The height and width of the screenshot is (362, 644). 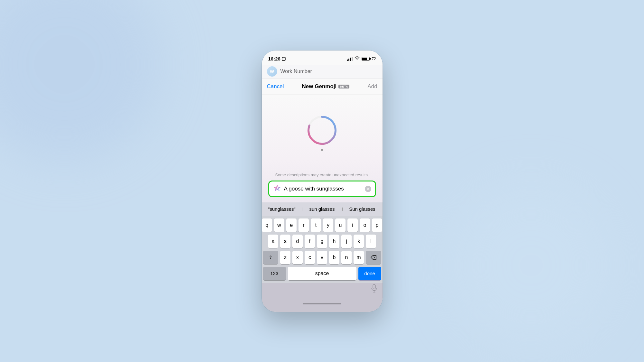 What do you see at coordinates (298, 241) in the screenshot?
I see `key-d: d` at bounding box center [298, 241].